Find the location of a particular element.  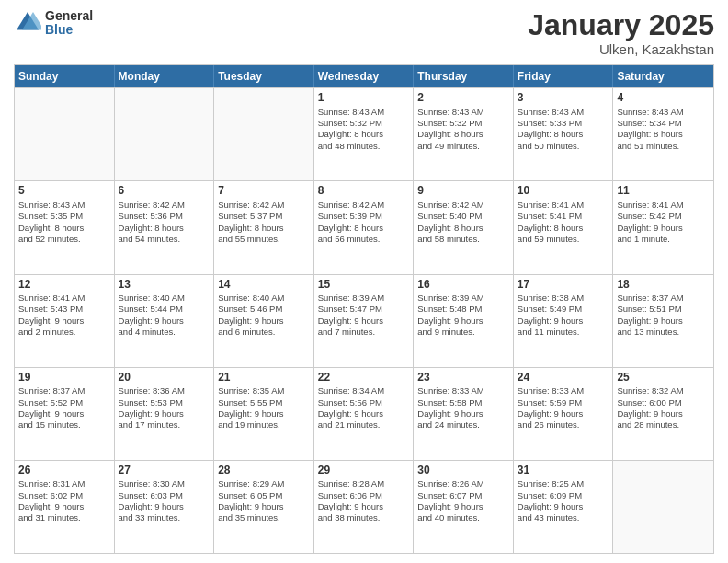

day-number: 4 is located at coordinates (664, 98).